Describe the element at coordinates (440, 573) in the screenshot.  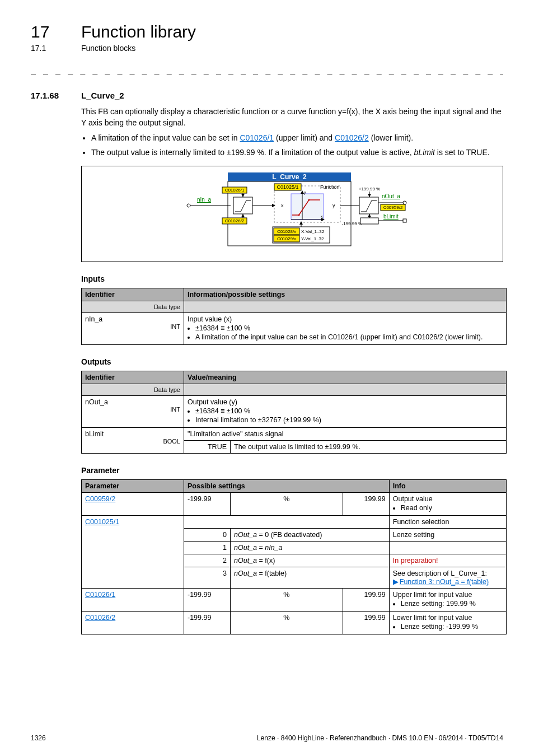
I see `opt3-info-l1: See description of L_Curve_1:` at that location.